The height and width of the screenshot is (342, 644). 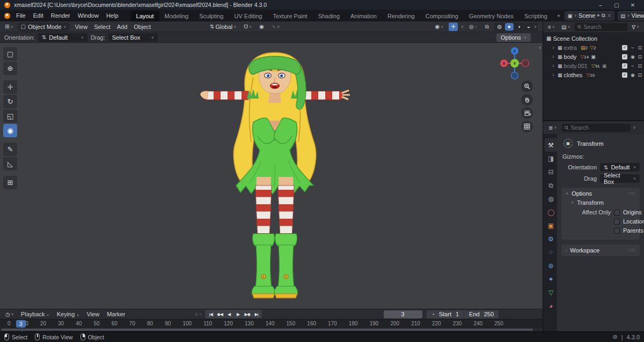 I want to click on menu-item: Help, so click(x=113, y=16).